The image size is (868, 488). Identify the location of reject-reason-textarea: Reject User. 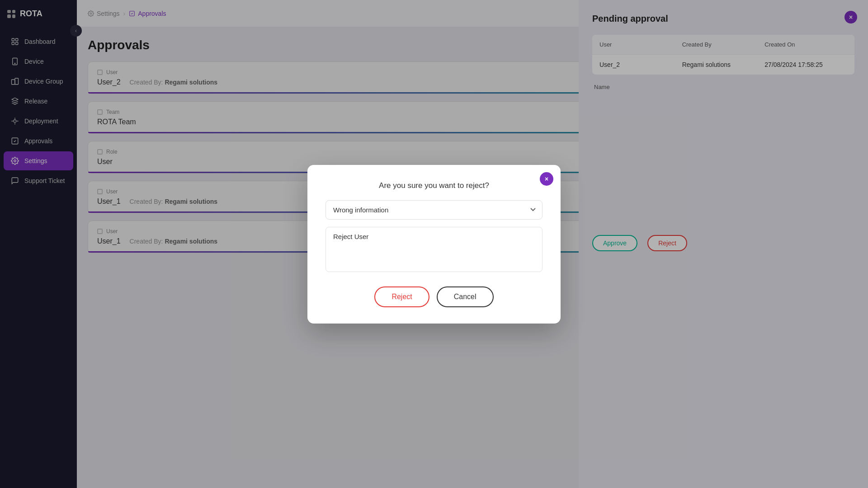
(434, 249).